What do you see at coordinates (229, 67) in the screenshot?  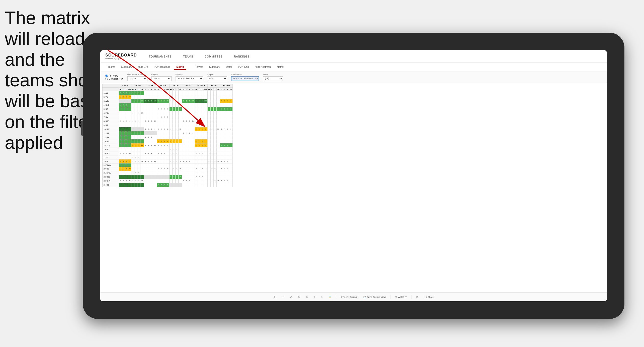 I see `tab-detail: Detail` at bounding box center [229, 67].